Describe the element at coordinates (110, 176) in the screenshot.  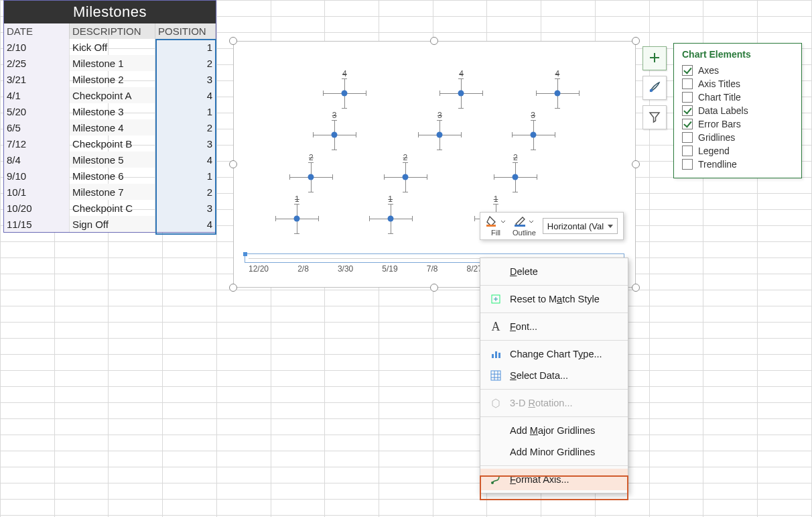
I see `table-row: 9/10Milestone 61` at that location.